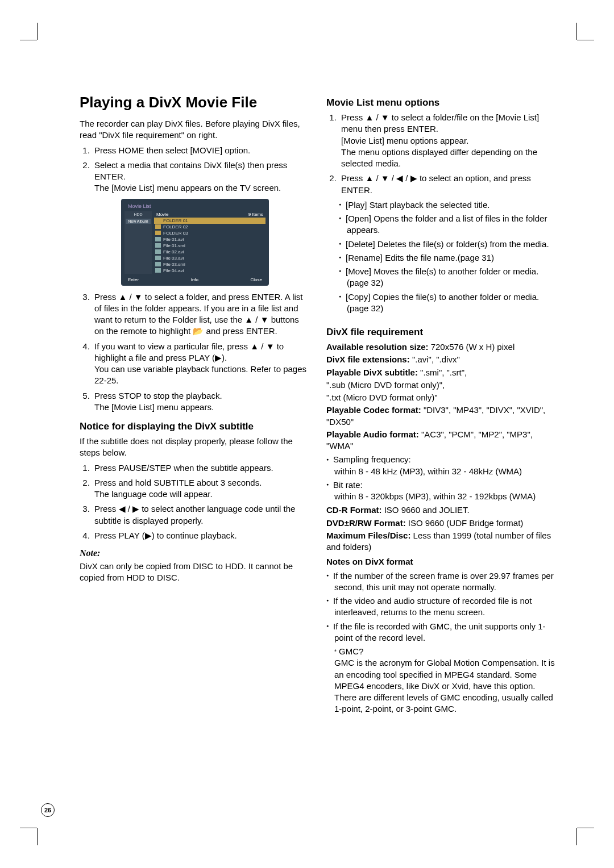  What do you see at coordinates (201, 536) in the screenshot?
I see `step: Press PLAY (▶) to continue playback.` at bounding box center [201, 536].